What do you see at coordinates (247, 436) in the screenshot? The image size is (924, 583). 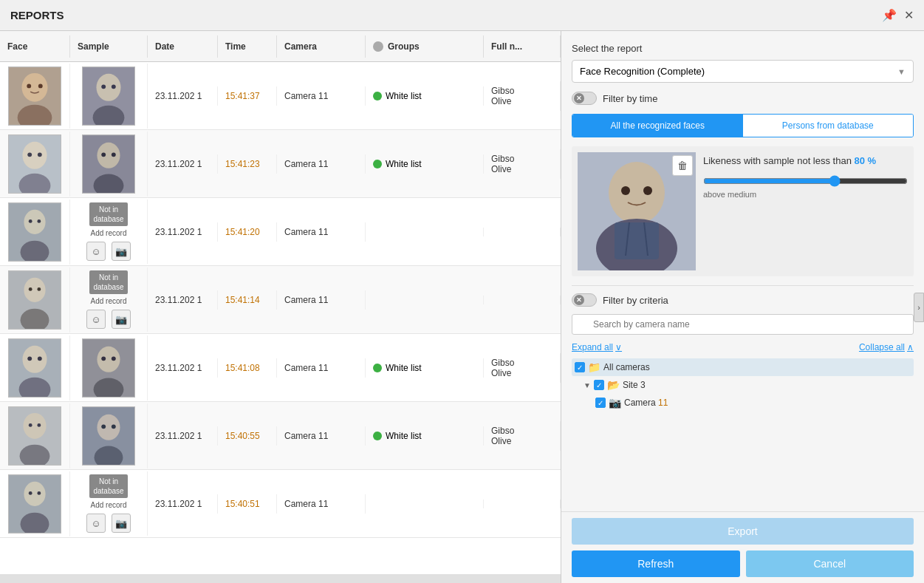 I see `cell-time: 15:40:55` at bounding box center [247, 436].